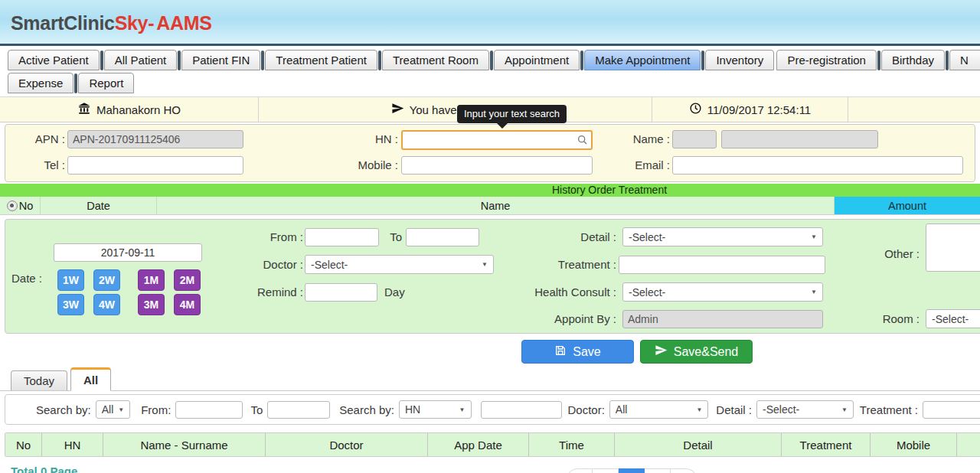 The width and height of the screenshot is (980, 473). I want to click on save-and-send-button: Save&Send, so click(697, 352).